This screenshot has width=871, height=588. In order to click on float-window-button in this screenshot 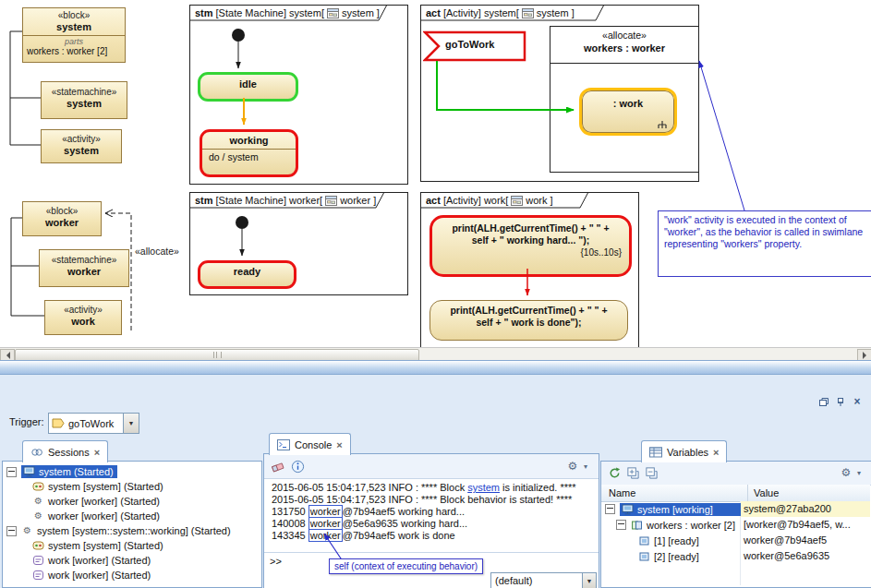, I will do `click(824, 402)`.